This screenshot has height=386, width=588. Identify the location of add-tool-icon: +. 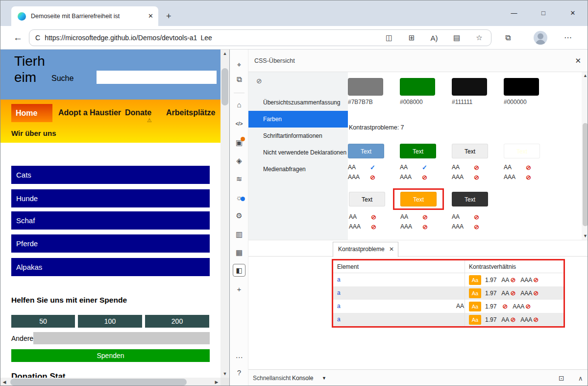
(239, 289).